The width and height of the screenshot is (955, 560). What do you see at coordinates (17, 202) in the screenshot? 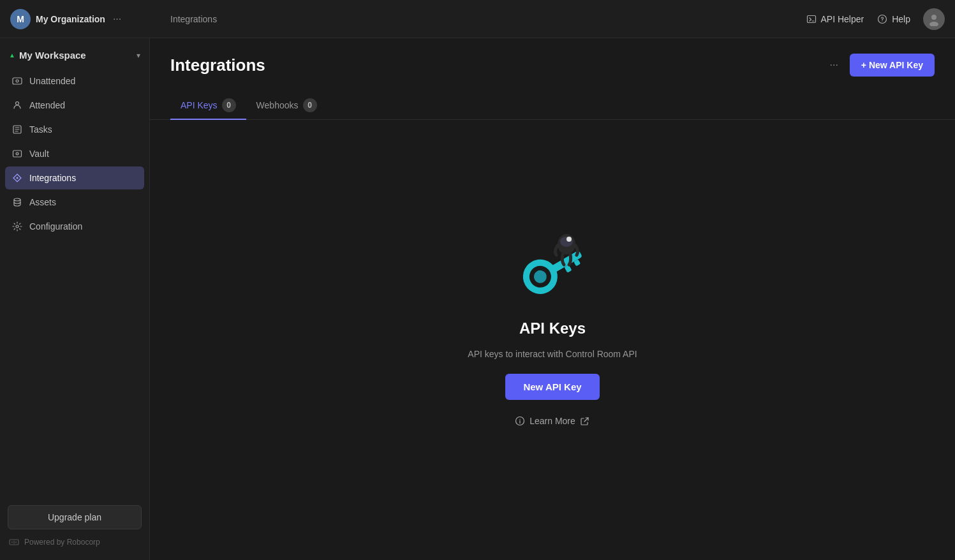
I see `assets-icon` at bounding box center [17, 202].